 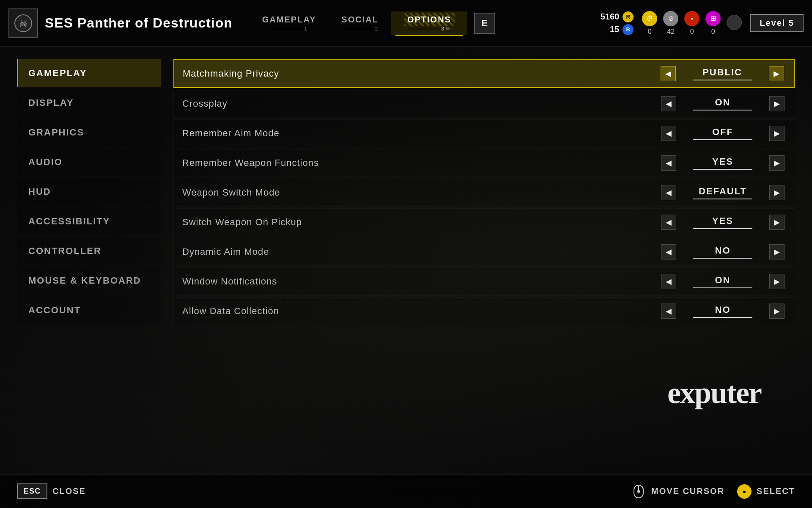 I want to click on weapon-switch-underline, so click(x=723, y=199).